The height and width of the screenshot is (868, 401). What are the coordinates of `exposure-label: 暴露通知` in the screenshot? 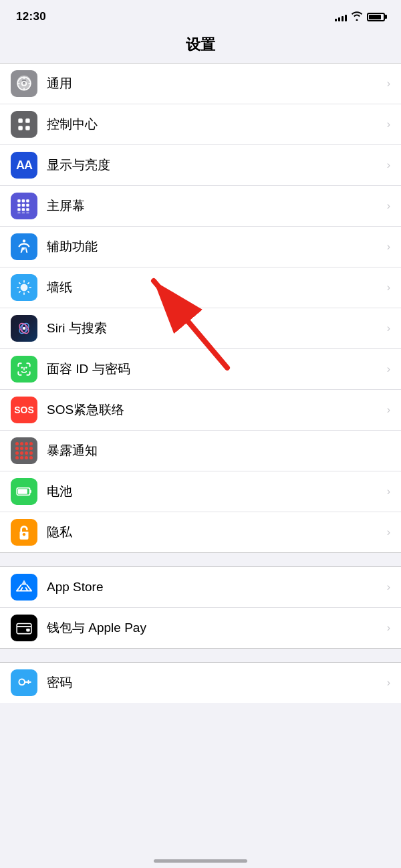 It's located at (219, 451).